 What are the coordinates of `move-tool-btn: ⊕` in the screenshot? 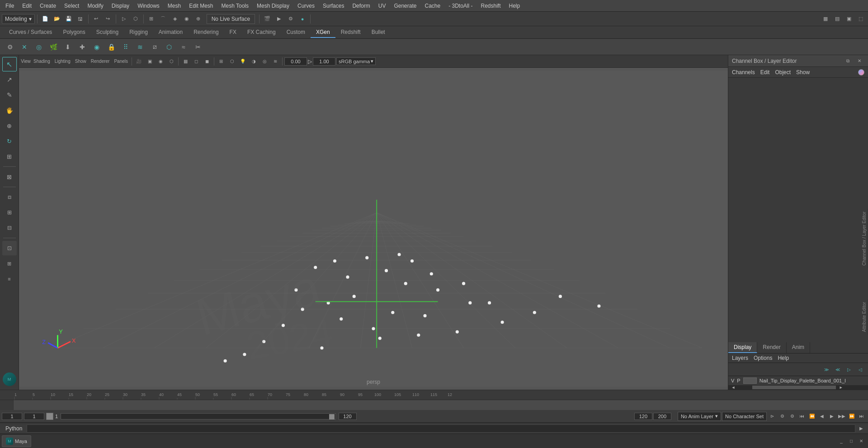 It's located at (9, 126).